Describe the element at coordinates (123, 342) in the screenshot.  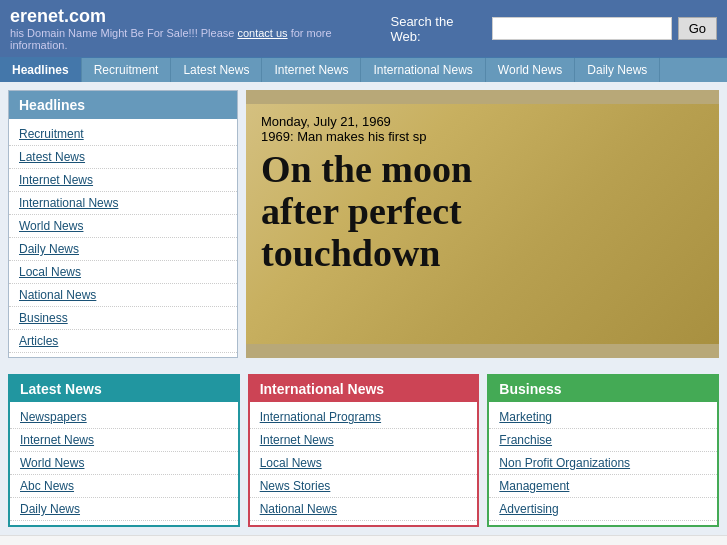
I see `list-item: Articles` at that location.